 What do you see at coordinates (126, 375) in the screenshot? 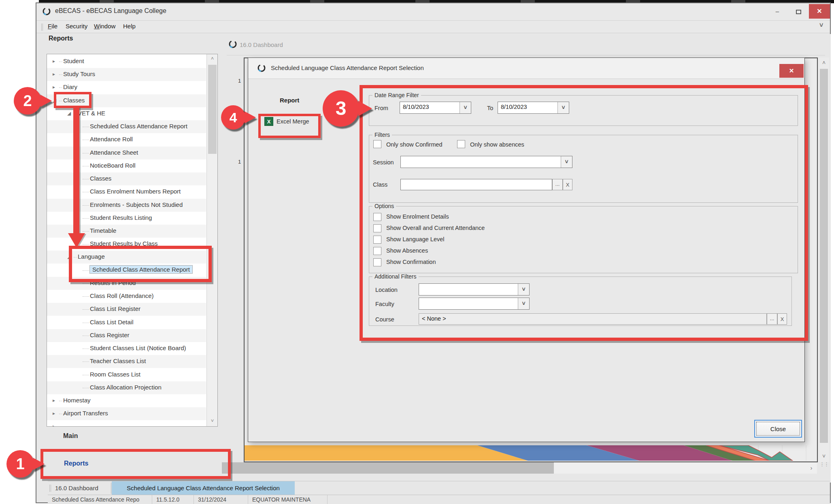
I see `tree-item: Room Classes List` at bounding box center [126, 375].